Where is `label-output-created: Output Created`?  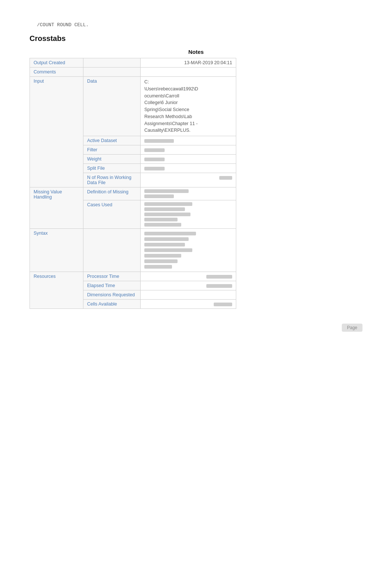
label-output-created: Output Created is located at coordinates (57, 63).